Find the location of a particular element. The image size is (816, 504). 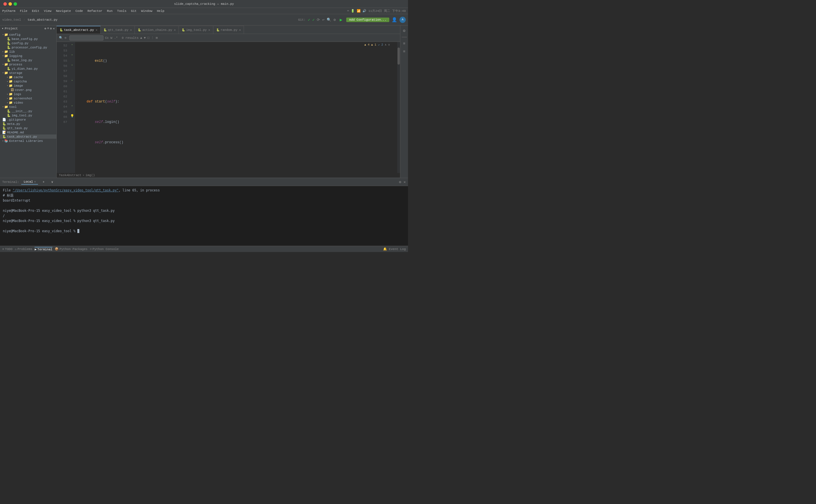

sidebar-item-yi-dian-hao: 🐍 yi_dian_hao.py is located at coordinates (28, 69).